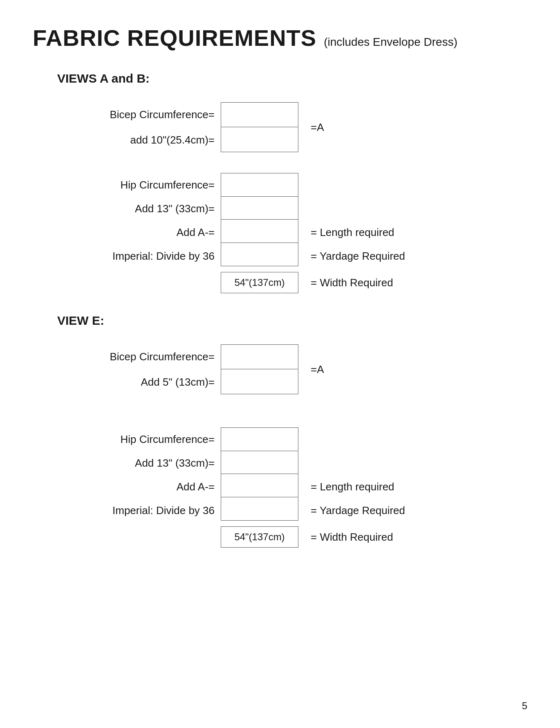  What do you see at coordinates (163, 357) in the screenshot?
I see `bicep-label1-e: Bicep Circumference=` at bounding box center [163, 357].